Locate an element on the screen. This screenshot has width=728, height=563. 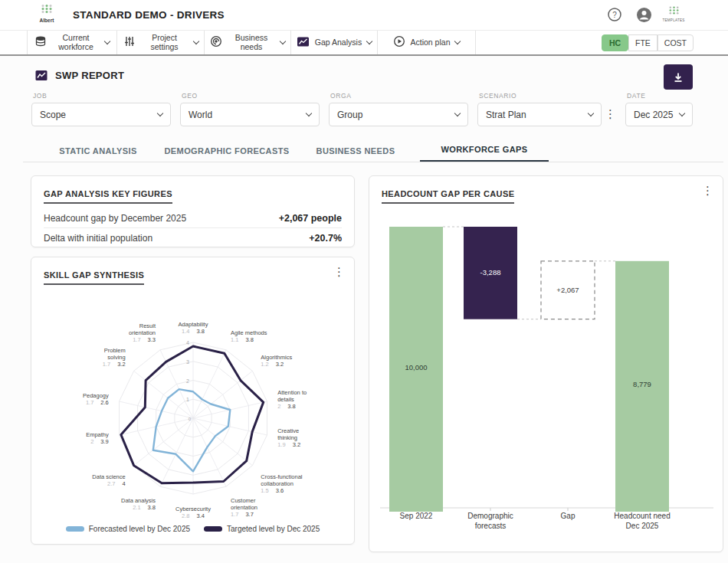
svg-text: 3 is located at coordinates (188, 362).